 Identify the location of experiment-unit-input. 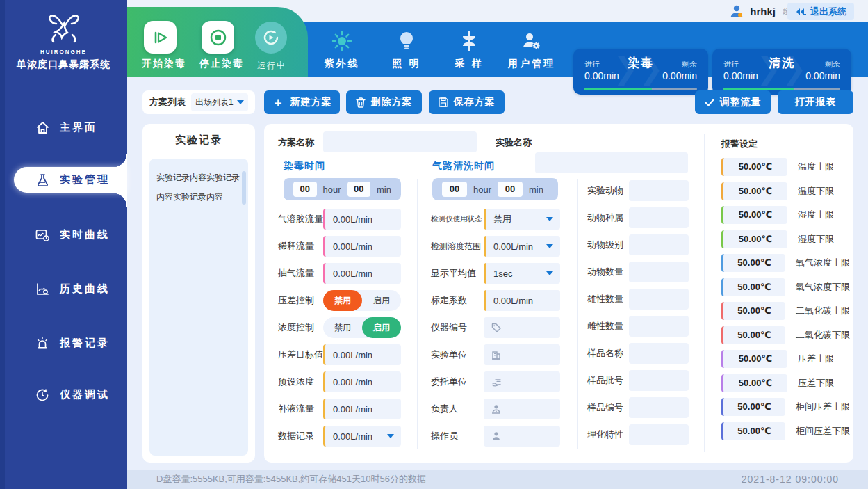
(522, 355).